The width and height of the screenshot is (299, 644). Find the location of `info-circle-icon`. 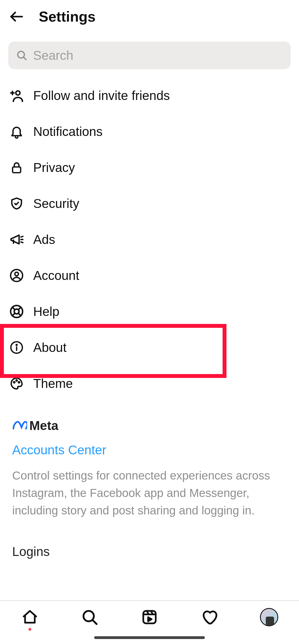

info-circle-icon is located at coordinates (17, 347).